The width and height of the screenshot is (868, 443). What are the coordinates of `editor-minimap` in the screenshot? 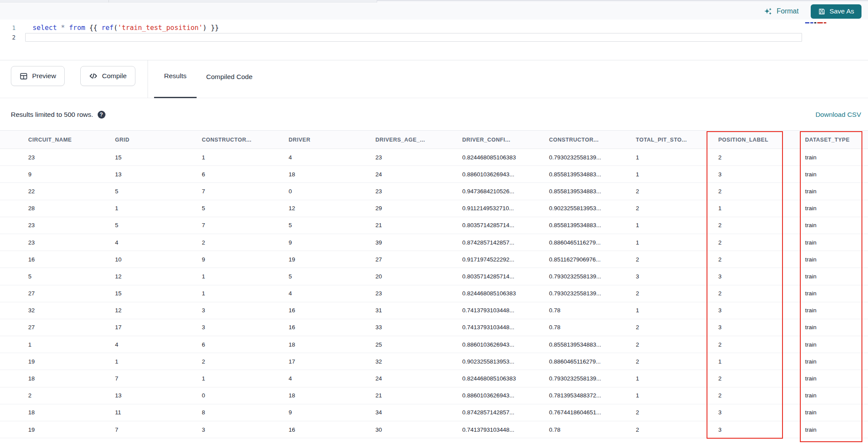 It's located at (816, 23).